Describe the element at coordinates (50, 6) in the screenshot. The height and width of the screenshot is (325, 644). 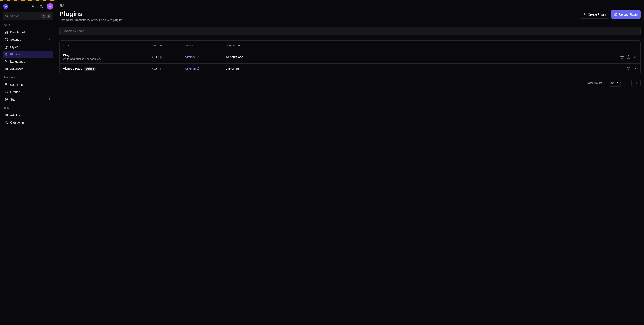
I see `user-avatar: A` at that location.